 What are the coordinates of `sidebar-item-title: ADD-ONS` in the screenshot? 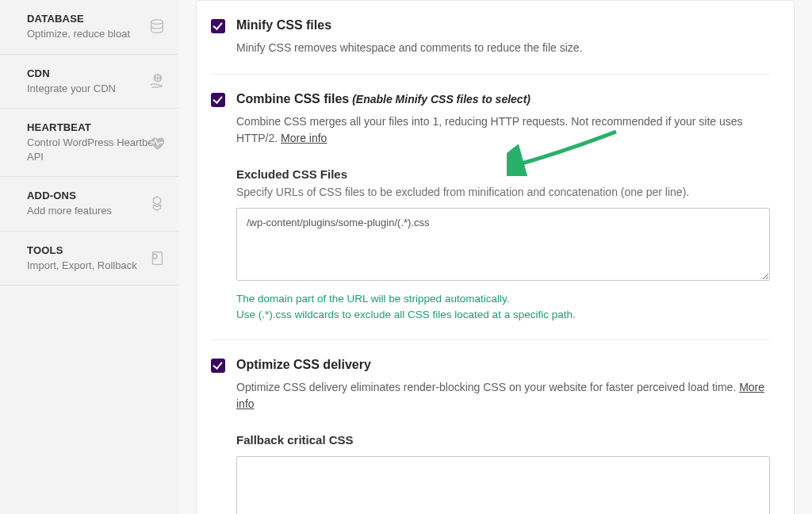 It's located at (95, 195).